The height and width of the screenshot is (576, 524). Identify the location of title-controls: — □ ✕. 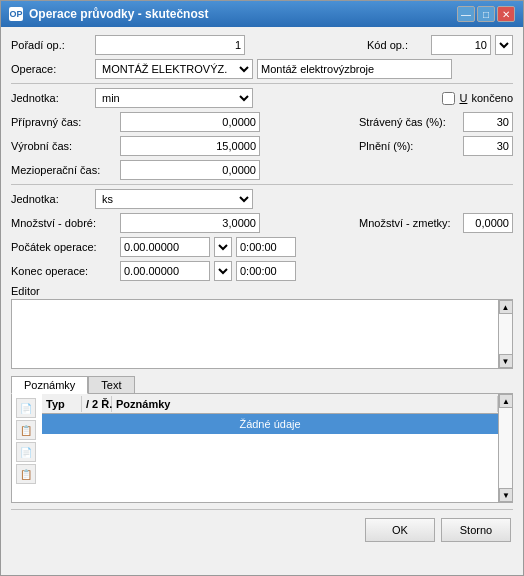
(486, 14).